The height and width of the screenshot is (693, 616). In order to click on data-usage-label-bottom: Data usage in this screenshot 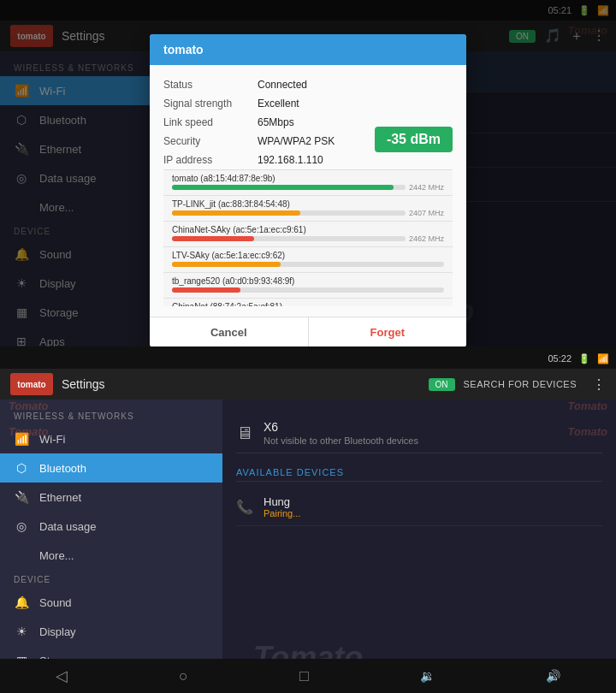, I will do `click(68, 527)`.